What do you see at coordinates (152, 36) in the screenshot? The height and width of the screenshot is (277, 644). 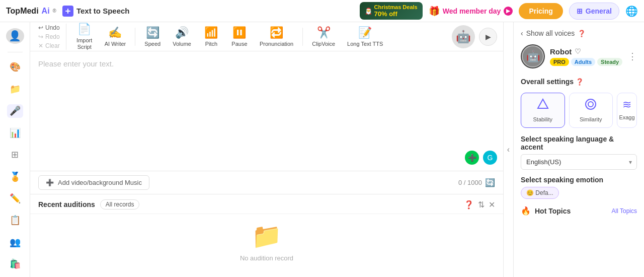 I see `speed-button: 🔄 Speed` at bounding box center [152, 36].